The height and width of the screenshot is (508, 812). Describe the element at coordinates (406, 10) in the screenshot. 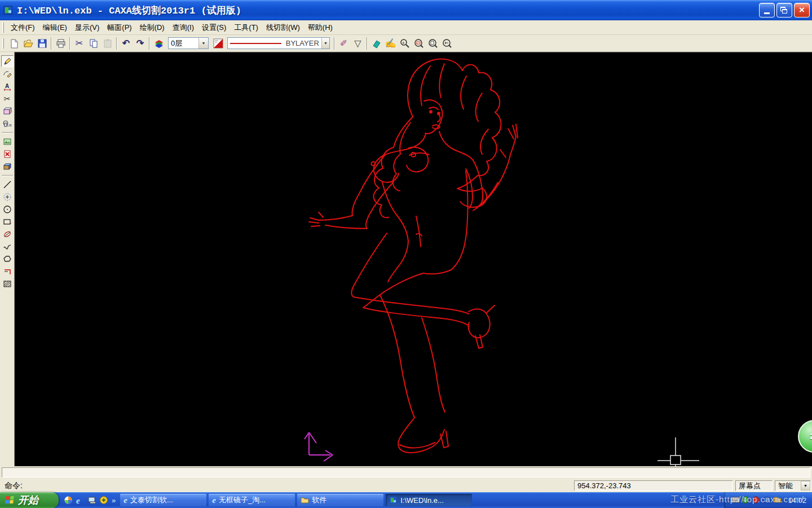

I see `title-bar: I:\WED\ln.exb - CAXA线切割2013r1 (试用版) ×` at that location.